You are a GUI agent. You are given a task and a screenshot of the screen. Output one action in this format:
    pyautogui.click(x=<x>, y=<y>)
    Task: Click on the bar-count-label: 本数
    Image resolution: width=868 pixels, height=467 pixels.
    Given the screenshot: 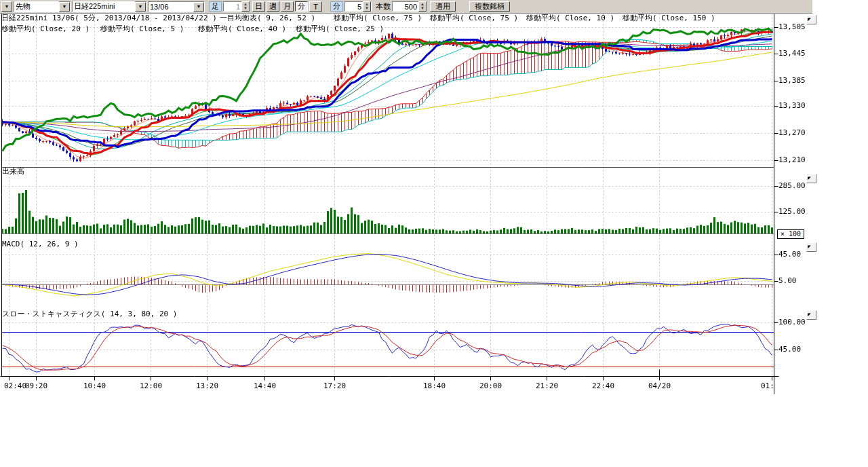 What is the action you would take?
    pyautogui.click(x=383, y=7)
    